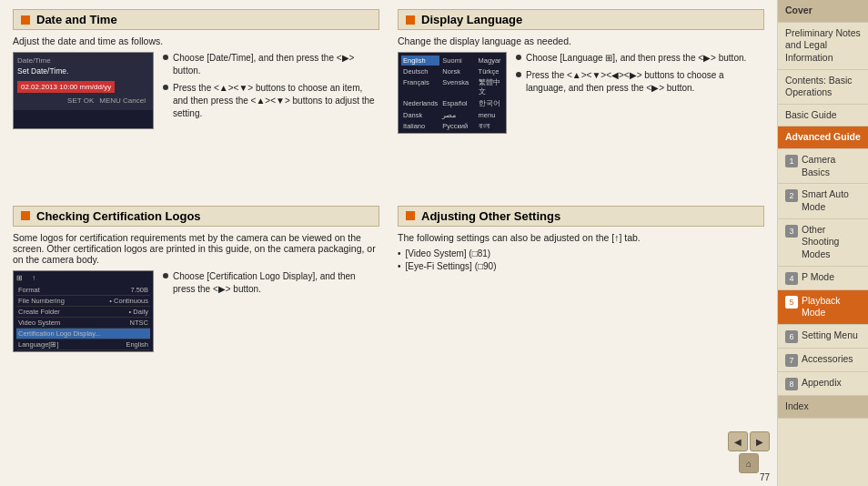 Image resolution: width=868 pixels, height=486 pixels. Describe the element at coordinates (580, 266) in the screenshot. I see `adj-item-2: • [Eye-Fi Settings] (□90)` at that location.